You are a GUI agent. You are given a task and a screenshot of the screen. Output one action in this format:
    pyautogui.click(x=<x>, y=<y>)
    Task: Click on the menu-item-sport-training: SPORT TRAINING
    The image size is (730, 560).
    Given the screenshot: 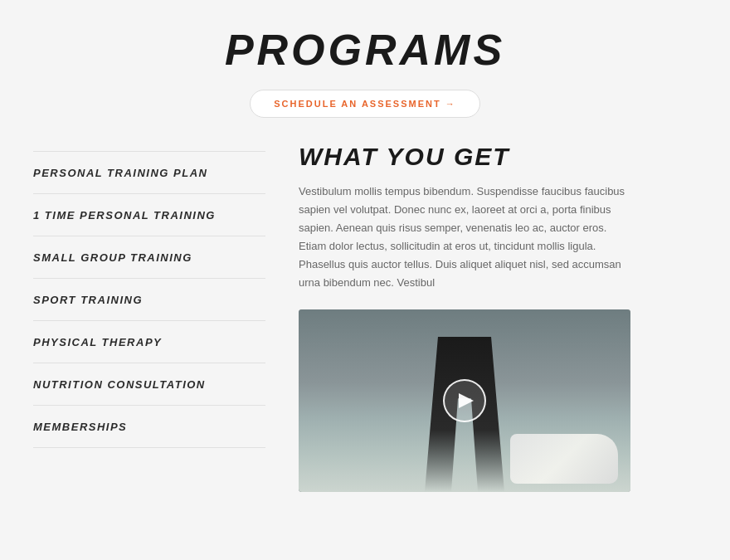 What is the action you would take?
    pyautogui.click(x=149, y=300)
    